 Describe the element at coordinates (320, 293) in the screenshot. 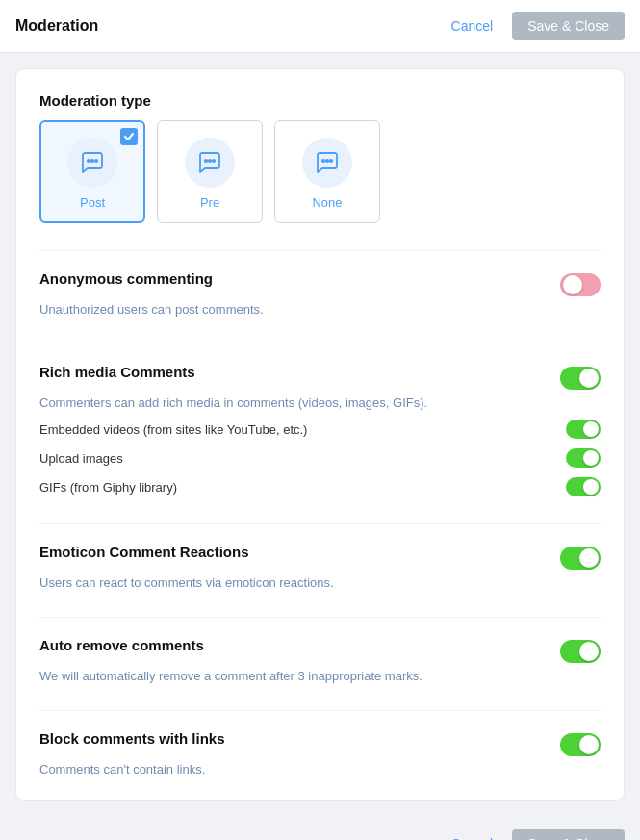

I see `anonymous-commenting-section: Anonymous commenting Unauthorized users …` at that location.